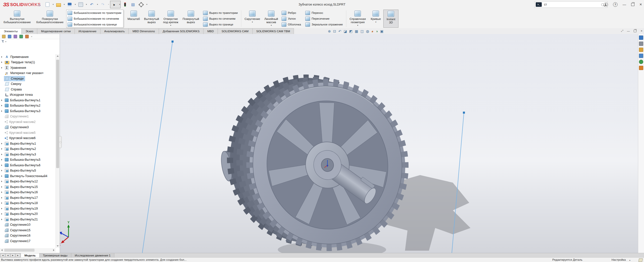  What do you see at coordinates (292, 24) in the screenshot?
I see `stack-command-shell: Оболочка` at bounding box center [292, 24].